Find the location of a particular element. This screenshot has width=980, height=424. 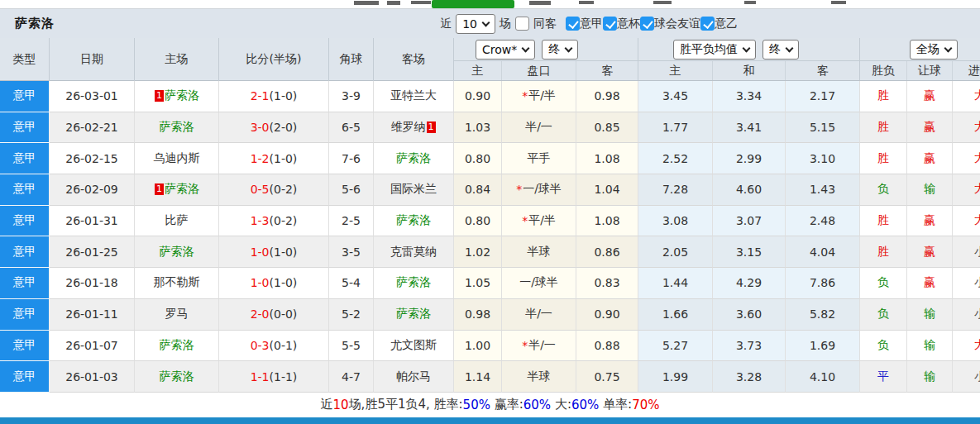

clipped-green-button is located at coordinates (473, 4).